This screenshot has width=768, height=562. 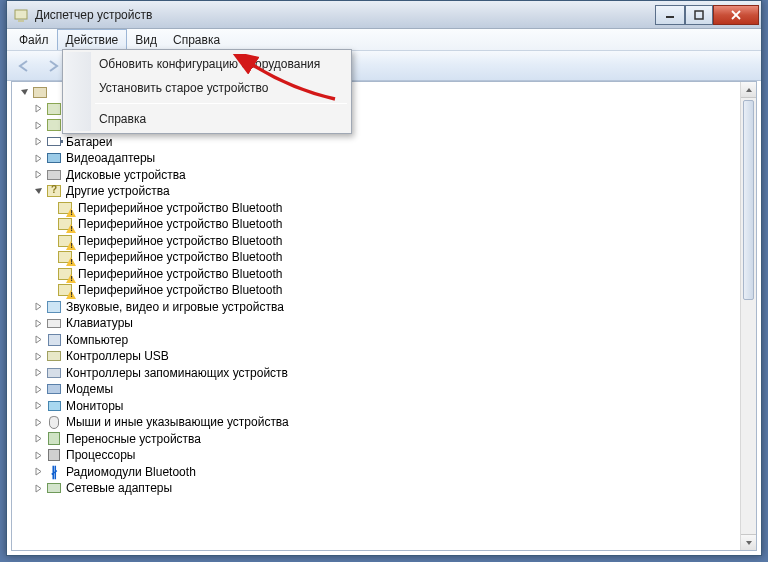 I want to click on tree-label: Видеоадаптеры, so click(x=110, y=158).